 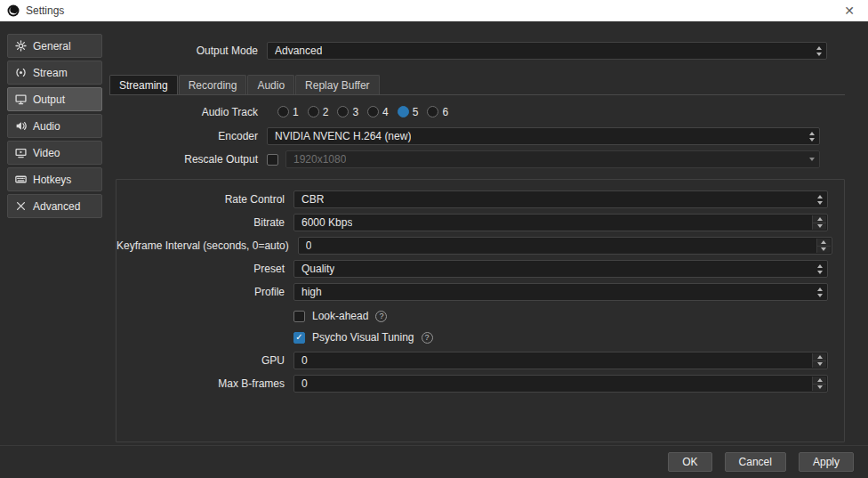 What do you see at coordinates (205, 292) in the screenshot?
I see `profile-label: Profile` at bounding box center [205, 292].